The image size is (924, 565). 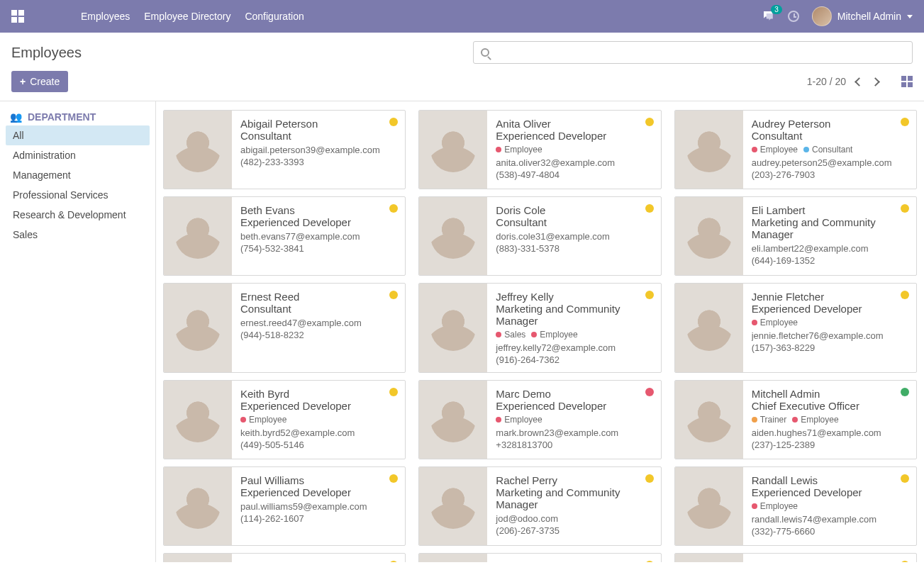 I want to click on controlbar: Employees, so click(x=462, y=50).